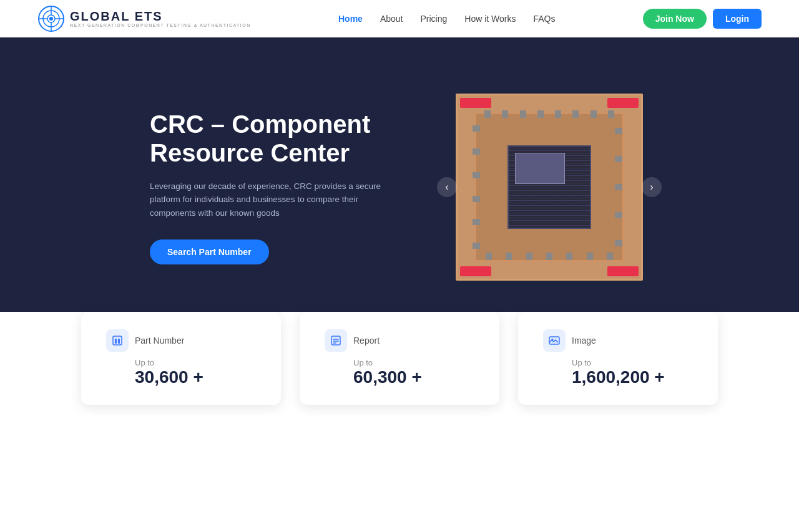 The width and height of the screenshot is (799, 532). I want to click on circuit-block, so click(540, 168).